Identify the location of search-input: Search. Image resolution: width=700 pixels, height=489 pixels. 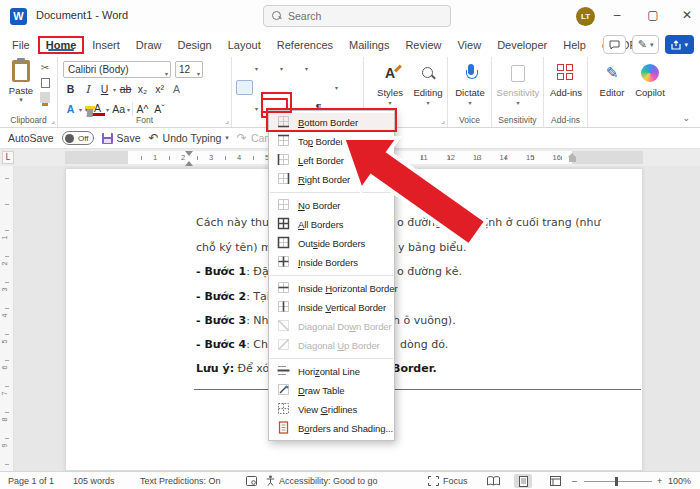
(357, 16).